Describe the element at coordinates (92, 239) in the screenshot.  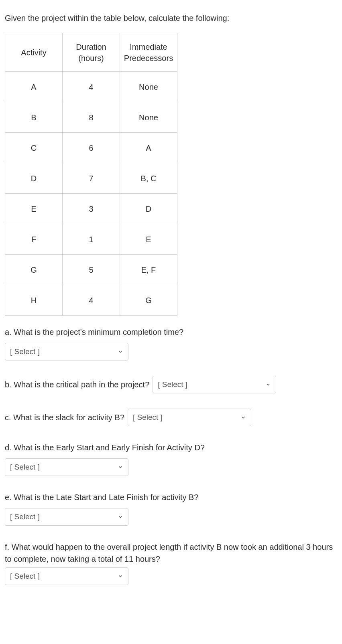
I see `table-row: F1E` at that location.